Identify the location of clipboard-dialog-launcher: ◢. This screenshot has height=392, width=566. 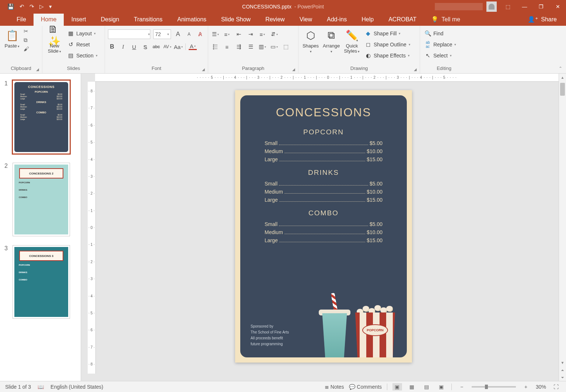
(39, 70).